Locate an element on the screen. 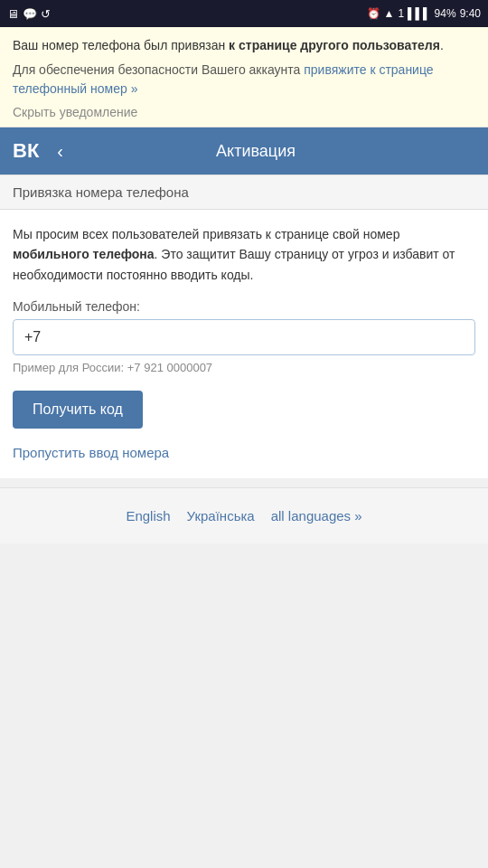 The height and width of the screenshot is (868, 488). lang-english: English is located at coordinates (148, 515).